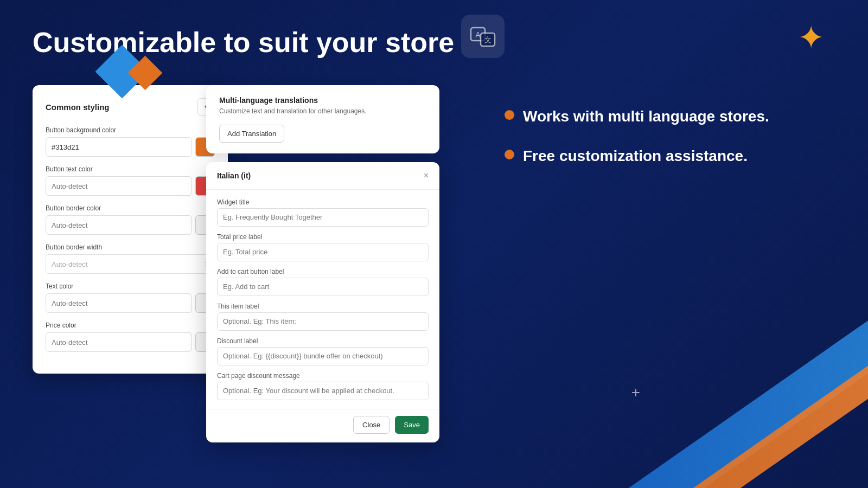  I want to click on translate-icon: A 文, so click(483, 36).